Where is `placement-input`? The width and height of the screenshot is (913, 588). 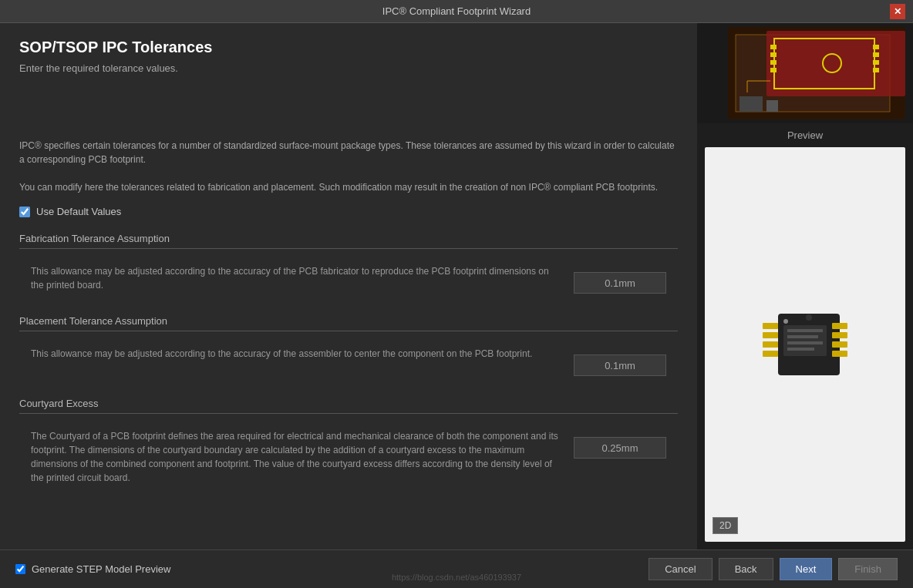
placement-input is located at coordinates (620, 365).